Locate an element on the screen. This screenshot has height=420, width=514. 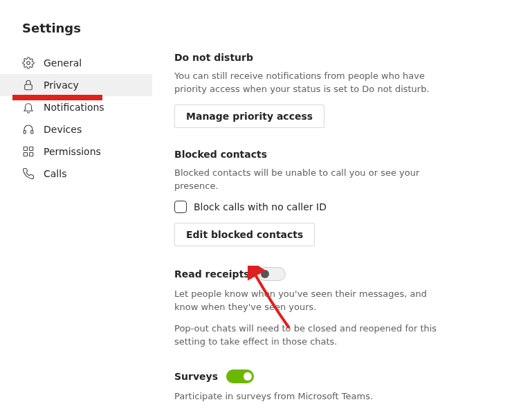
block-no-caller-id-checkbox: Block calls with no caller ID is located at coordinates (311, 207).